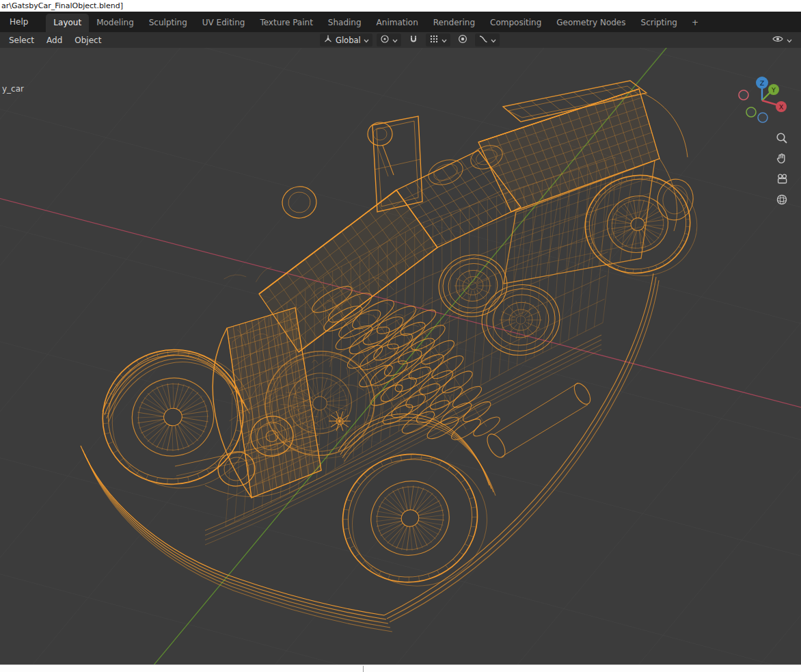  What do you see at coordinates (659, 23) in the screenshot?
I see `tab-scripting: Scripting` at bounding box center [659, 23].